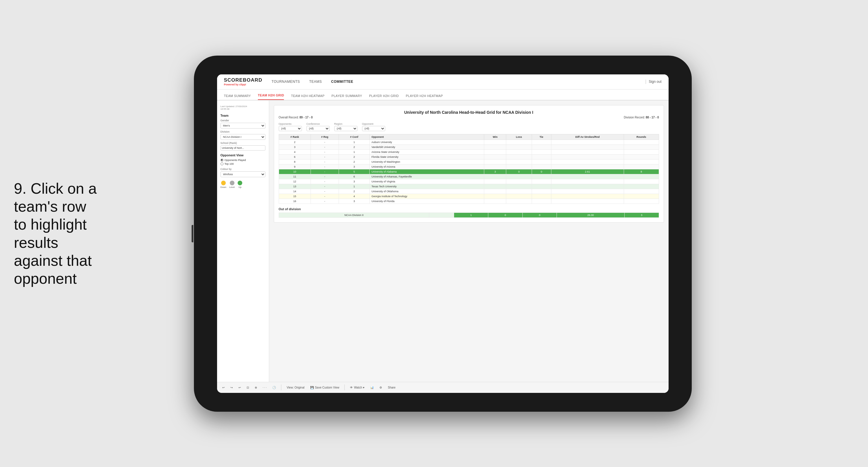 This screenshot has height=467, width=868. Describe the element at coordinates (642, 215) in the screenshot. I see `ood-rounds: 3` at that location.